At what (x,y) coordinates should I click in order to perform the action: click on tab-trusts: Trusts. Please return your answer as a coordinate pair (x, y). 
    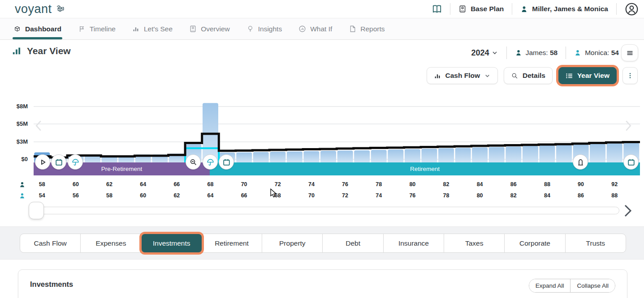
    Looking at the image, I should click on (596, 243).